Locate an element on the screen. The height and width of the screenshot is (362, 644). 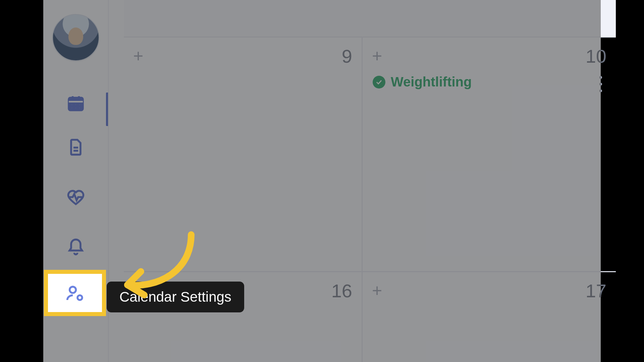
event-weightlifting: Weightlifting is located at coordinates (422, 82).